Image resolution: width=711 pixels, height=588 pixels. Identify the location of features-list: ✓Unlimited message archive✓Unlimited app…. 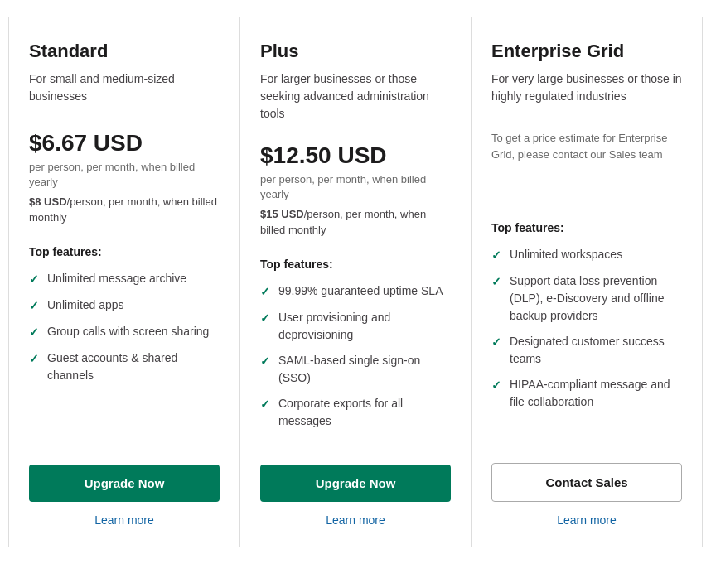
(124, 354).